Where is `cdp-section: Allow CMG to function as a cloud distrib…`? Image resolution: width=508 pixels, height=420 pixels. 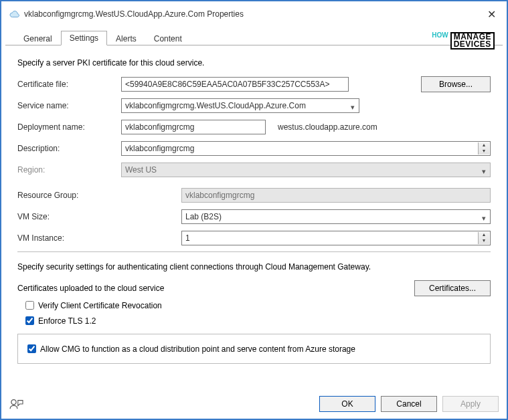
cdp-section: Allow CMG to function as a cloud distrib… is located at coordinates (254, 349).